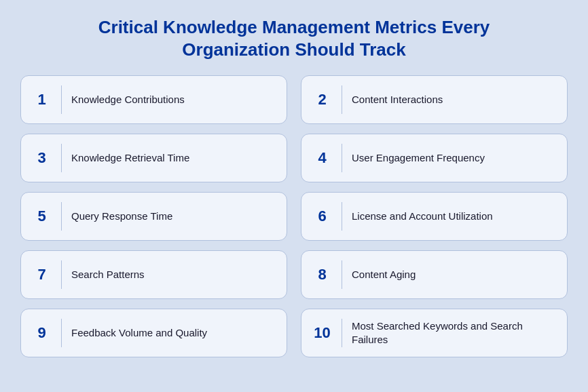 The width and height of the screenshot is (588, 392). I want to click on card-label-6: License and Account Utilization, so click(422, 216).